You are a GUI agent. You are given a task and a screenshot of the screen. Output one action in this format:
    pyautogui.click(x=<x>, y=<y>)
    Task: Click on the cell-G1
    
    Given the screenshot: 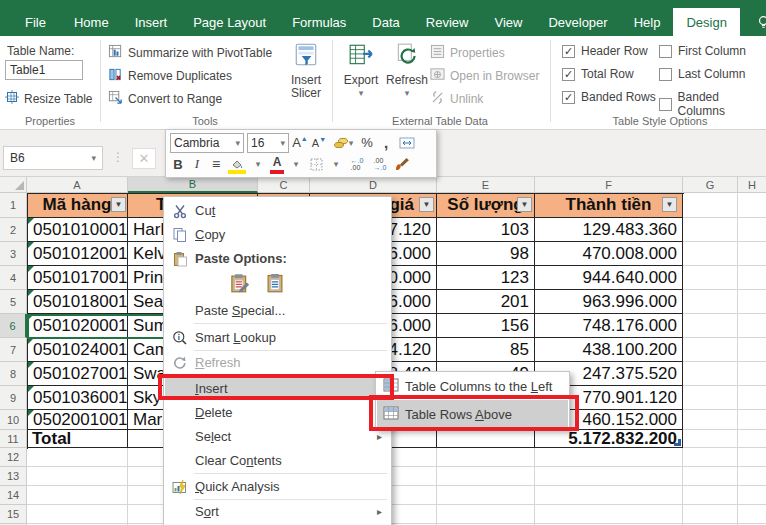 What is the action you would take?
    pyautogui.click(x=710, y=206)
    